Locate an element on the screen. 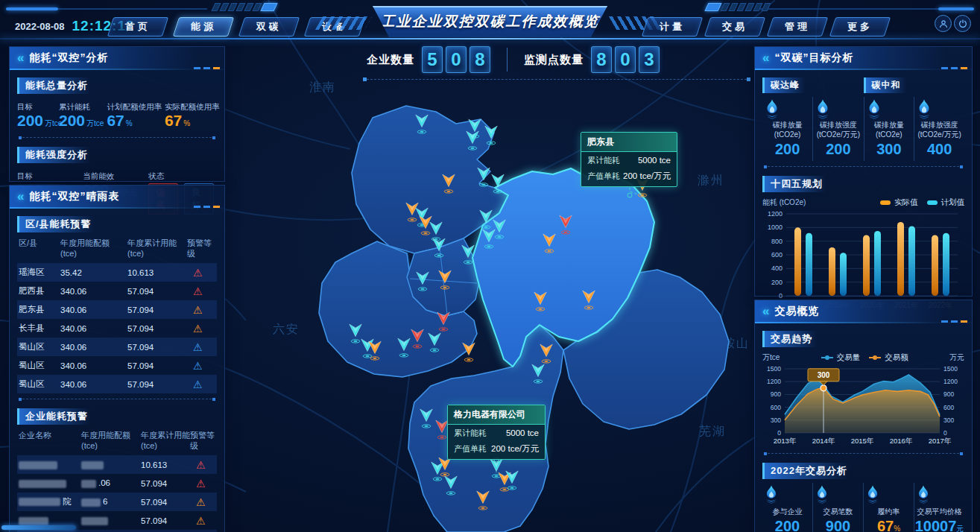 The height and width of the screenshot is (532, 980). tab-双碳: 双碳 is located at coordinates (269, 27).